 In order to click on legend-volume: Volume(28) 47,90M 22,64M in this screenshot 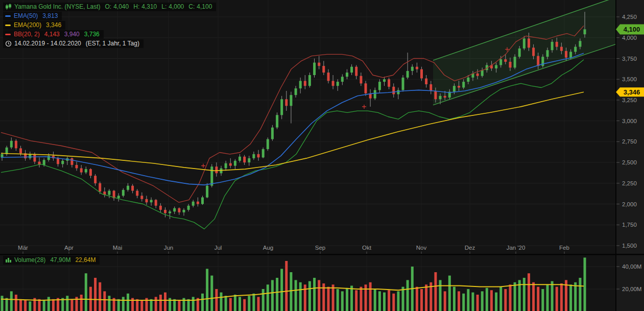, I will do `click(51, 260)`.